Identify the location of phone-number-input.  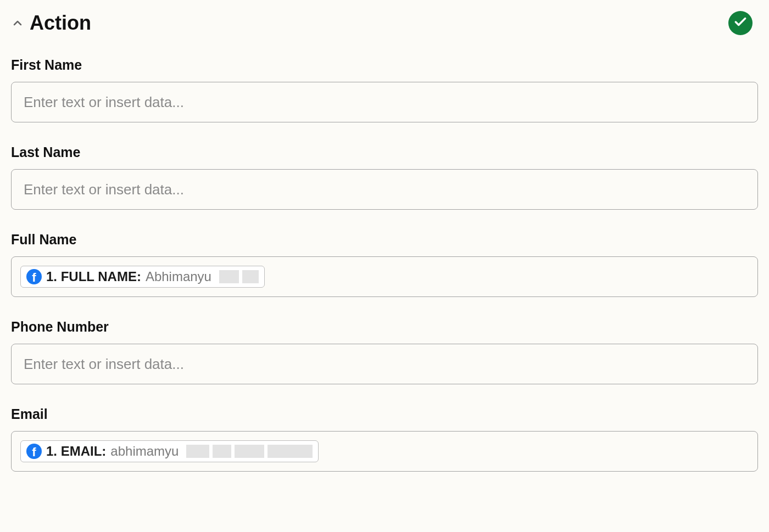
(384, 364).